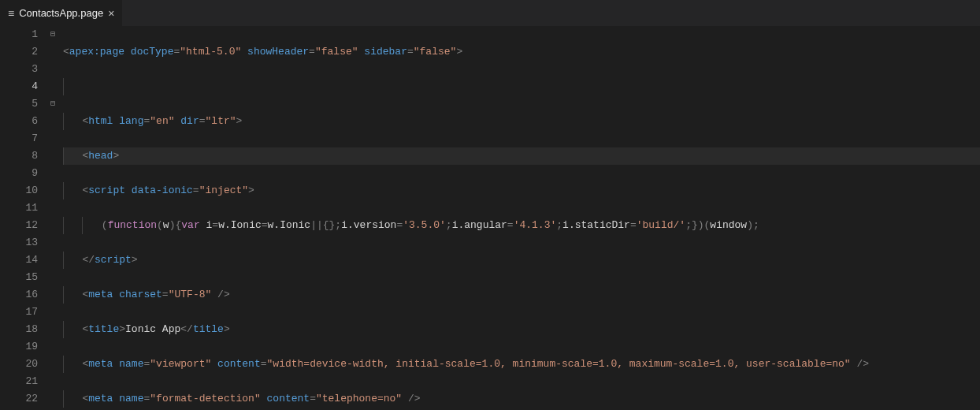  Describe the element at coordinates (522, 364) in the screenshot. I see `code-line: <meta name="viewport" content="width=dev…` at that location.